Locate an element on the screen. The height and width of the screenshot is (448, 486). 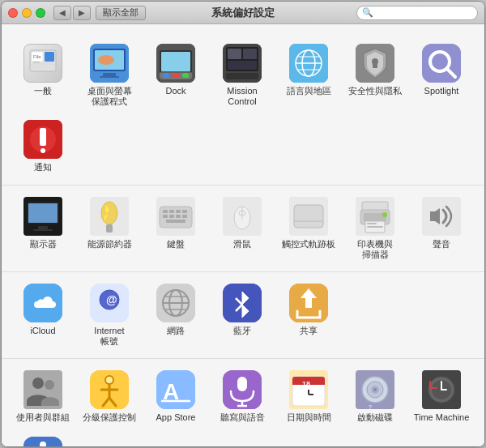
startup-icon: ? is located at coordinates (375, 390).